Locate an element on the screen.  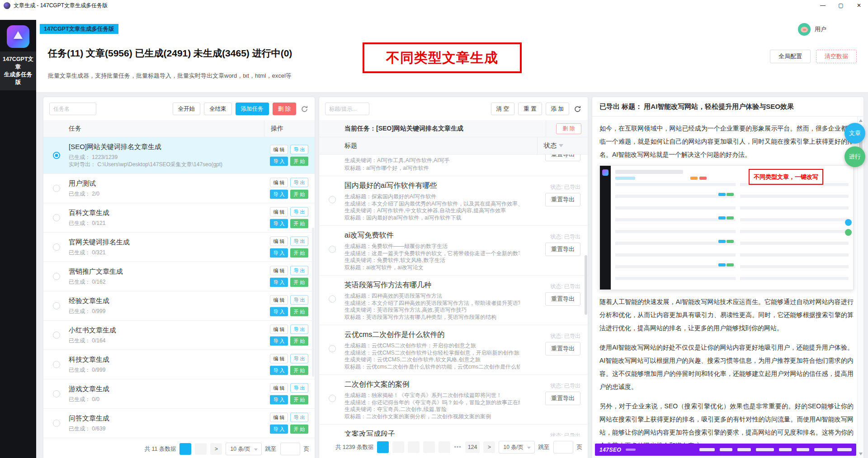
sidebar-item-active: 147CGPT文章 生成多任务版 is located at coordinates (18, 71).